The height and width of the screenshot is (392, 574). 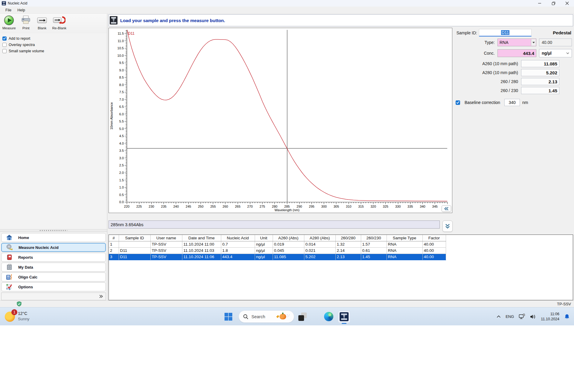 I want to click on baseline-checkbox, so click(x=458, y=103).